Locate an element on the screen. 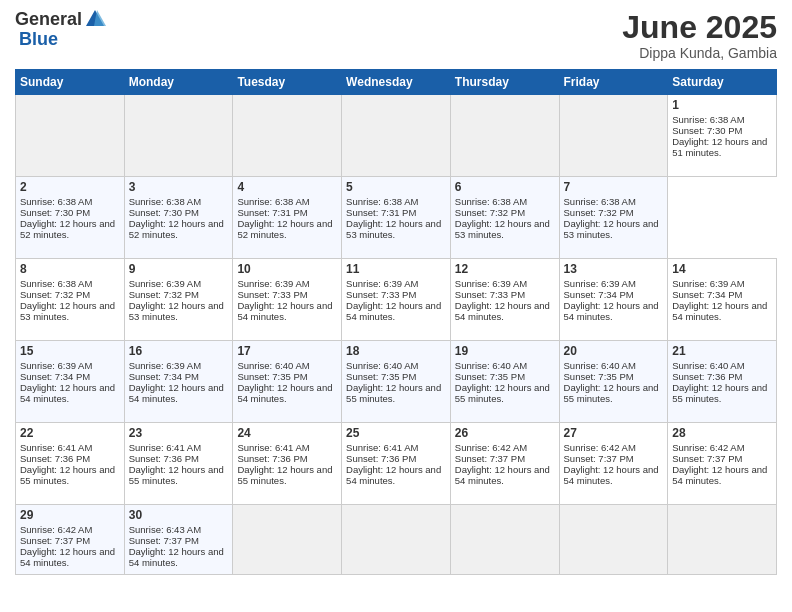 The height and width of the screenshot is (612, 792). calendar-cell: 15 Sunrise: 6:39 AM Sunset: 7:34 PM Dayl… is located at coordinates (70, 382).